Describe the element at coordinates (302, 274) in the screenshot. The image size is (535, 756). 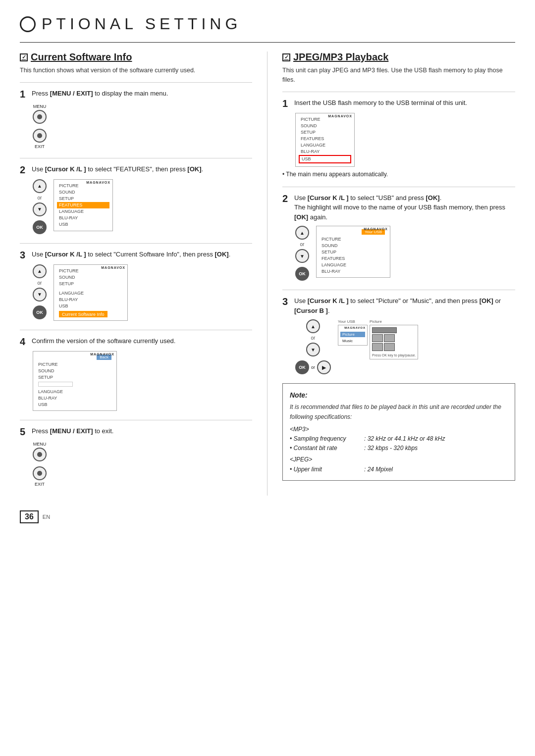
I see `ok-btn-r2: OK` at that location.